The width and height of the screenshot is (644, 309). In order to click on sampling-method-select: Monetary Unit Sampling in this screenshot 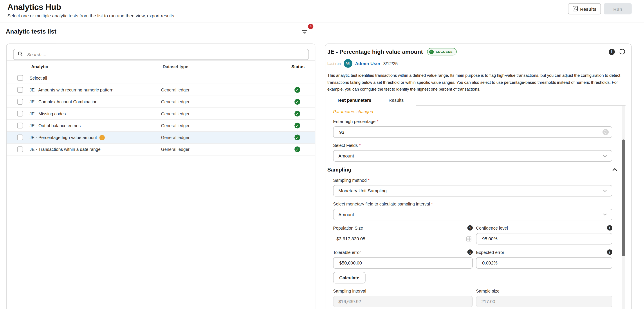, I will do `click(473, 191)`.